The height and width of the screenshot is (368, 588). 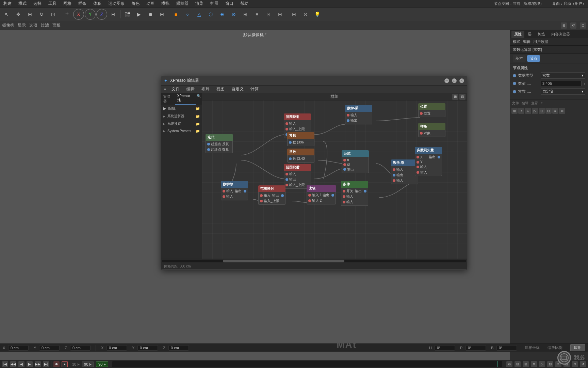 What do you see at coordinates (562, 111) in the screenshot?
I see `rp-btn-8: ⊕` at bounding box center [562, 111].